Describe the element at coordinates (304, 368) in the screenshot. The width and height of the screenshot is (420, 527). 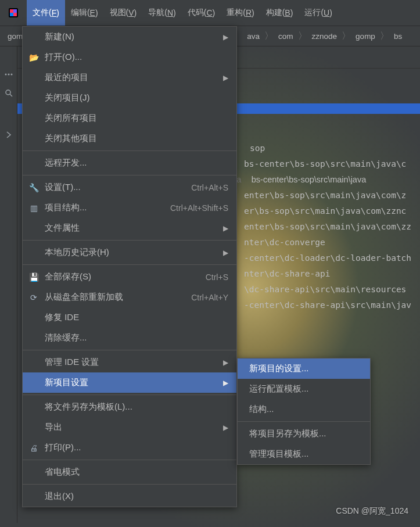
I see `submenu-new-project-settings: 新项目的设置...` at that location.